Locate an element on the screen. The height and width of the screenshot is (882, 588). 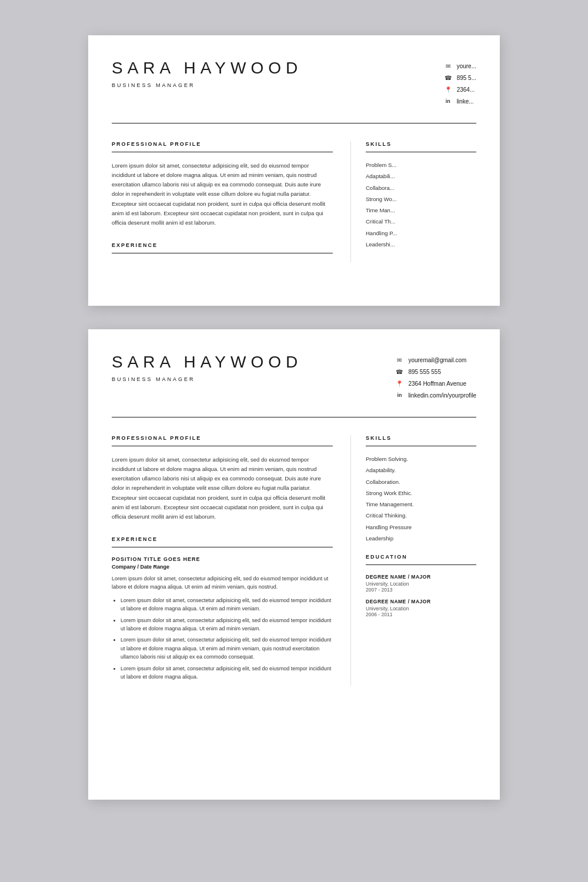
skill-item: Strong Wo... is located at coordinates (421, 199).